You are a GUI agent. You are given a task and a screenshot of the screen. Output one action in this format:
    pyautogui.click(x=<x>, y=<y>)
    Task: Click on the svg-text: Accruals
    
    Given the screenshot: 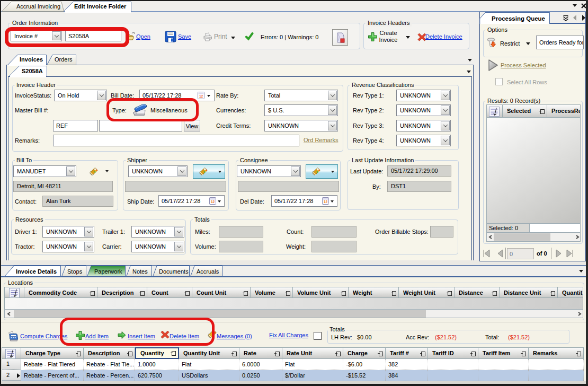 What is the action you would take?
    pyautogui.click(x=208, y=271)
    